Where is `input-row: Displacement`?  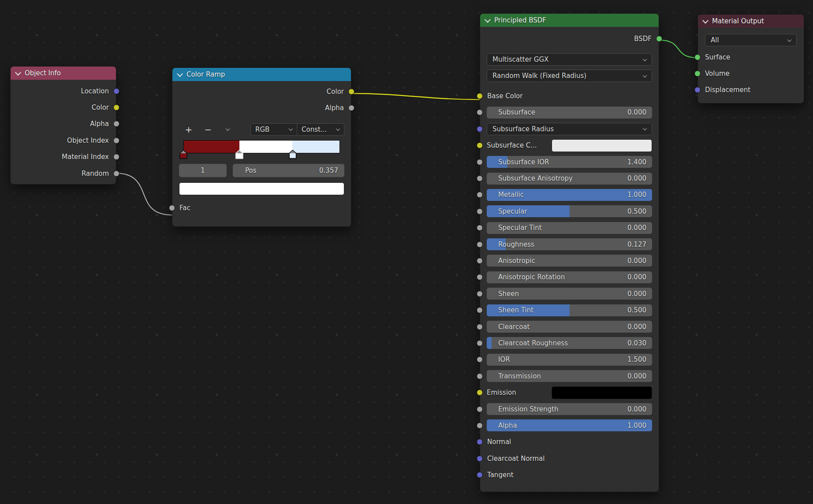 input-row: Displacement is located at coordinates (751, 90).